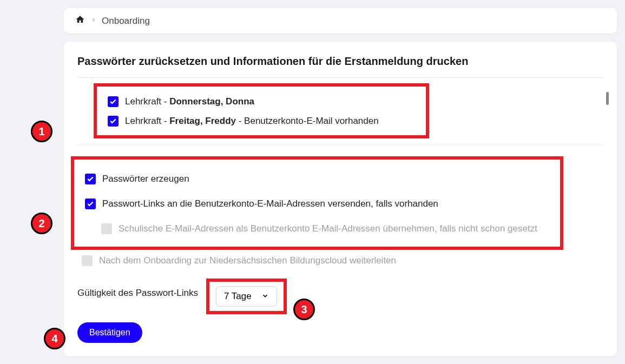  I want to click on option-row-redirect: Nach dem Onboarding zur Niedersächsische…, so click(340, 258).